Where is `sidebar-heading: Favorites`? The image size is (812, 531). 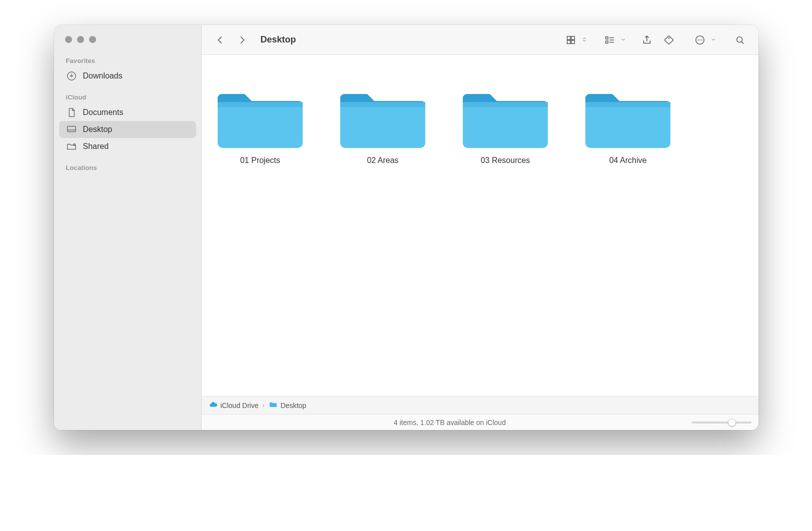 sidebar-heading: Favorites is located at coordinates (128, 62).